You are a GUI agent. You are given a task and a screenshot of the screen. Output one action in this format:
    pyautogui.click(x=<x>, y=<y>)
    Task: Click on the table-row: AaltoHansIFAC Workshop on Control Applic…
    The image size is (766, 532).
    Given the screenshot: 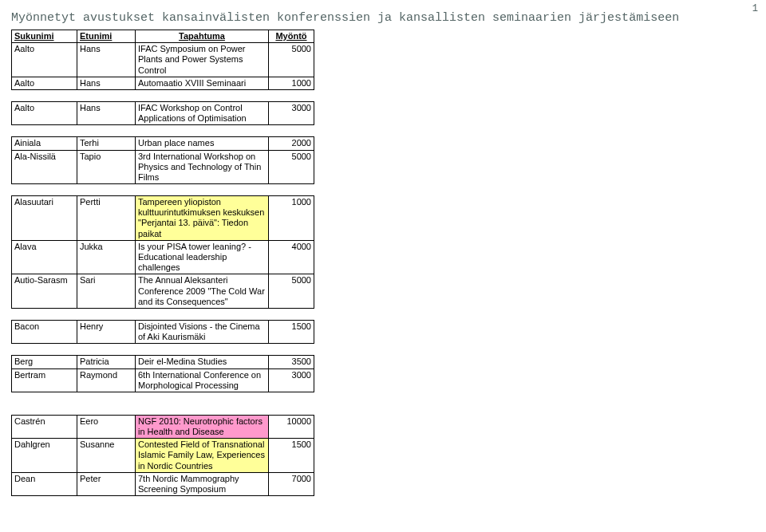 What is the action you would take?
    pyautogui.click(x=163, y=113)
    